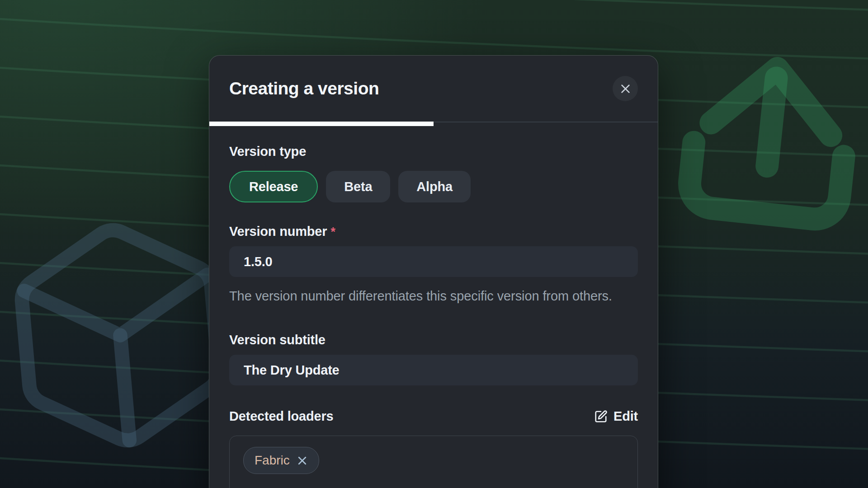  What do you see at coordinates (434, 89) in the screenshot?
I see `modal-header: Creating a version` at bounding box center [434, 89].